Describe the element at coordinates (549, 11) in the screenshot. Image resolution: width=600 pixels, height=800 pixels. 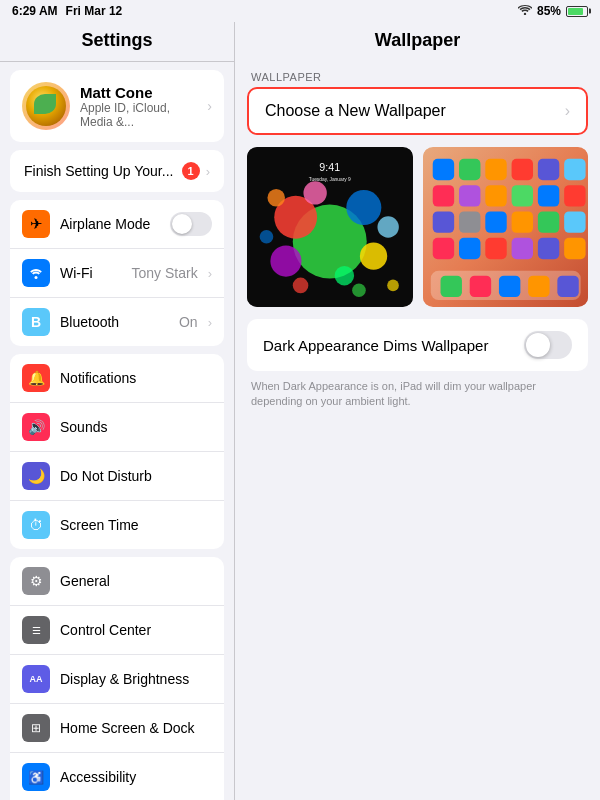
I see `battery-percentage: 85%` at that location.